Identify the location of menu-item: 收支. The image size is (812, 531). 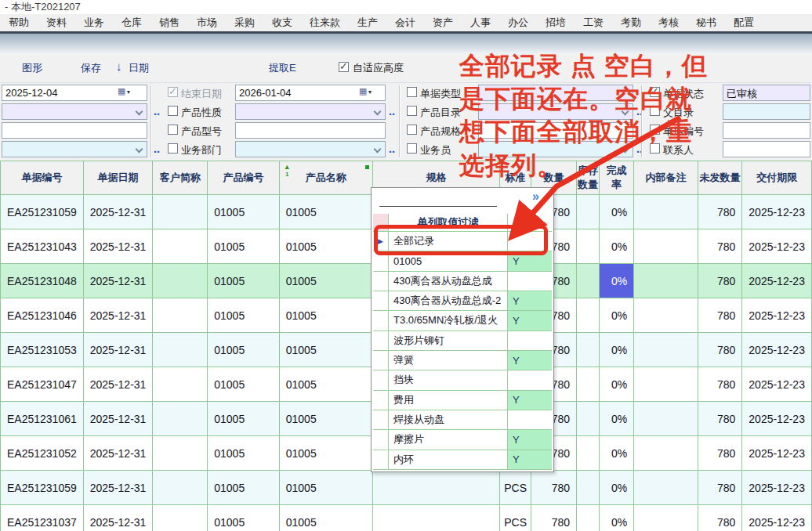
(282, 23).